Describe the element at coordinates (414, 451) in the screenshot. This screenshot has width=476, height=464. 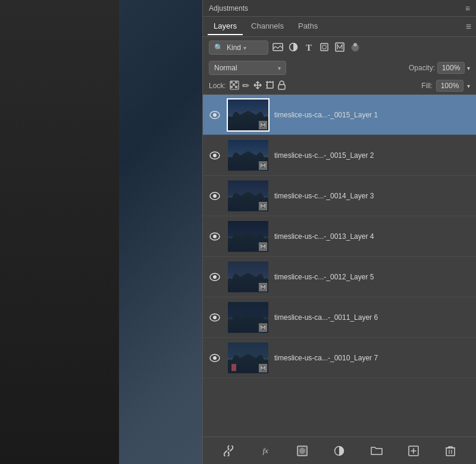
I see `new-layer-button` at that location.